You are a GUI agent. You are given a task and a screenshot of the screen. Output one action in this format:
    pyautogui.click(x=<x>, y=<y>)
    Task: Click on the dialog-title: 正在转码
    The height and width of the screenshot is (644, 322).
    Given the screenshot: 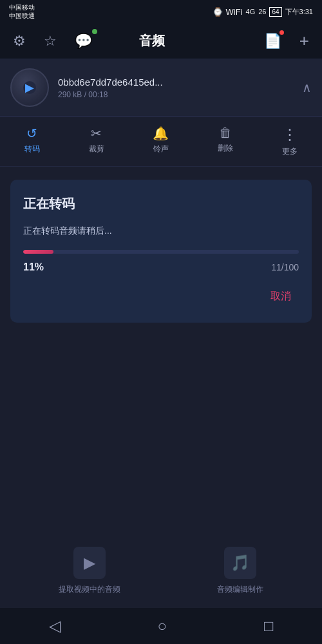 What is the action you would take?
    pyautogui.click(x=161, y=204)
    